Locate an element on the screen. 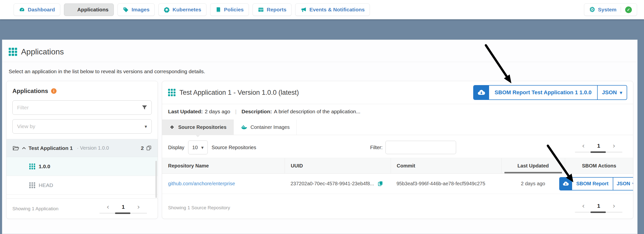 This screenshot has width=644, height=234. application-grid-icon is located at coordinates (172, 93).